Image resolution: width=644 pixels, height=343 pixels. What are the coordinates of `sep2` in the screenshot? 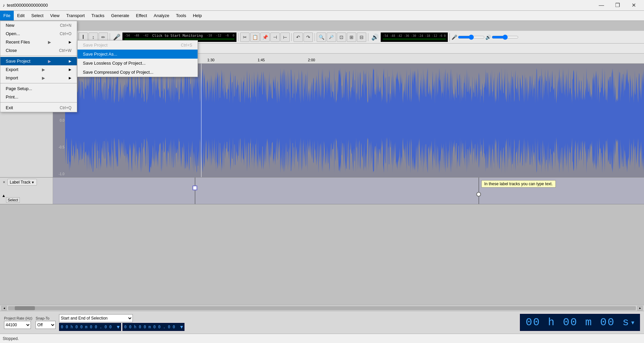 It's located at (238, 37).